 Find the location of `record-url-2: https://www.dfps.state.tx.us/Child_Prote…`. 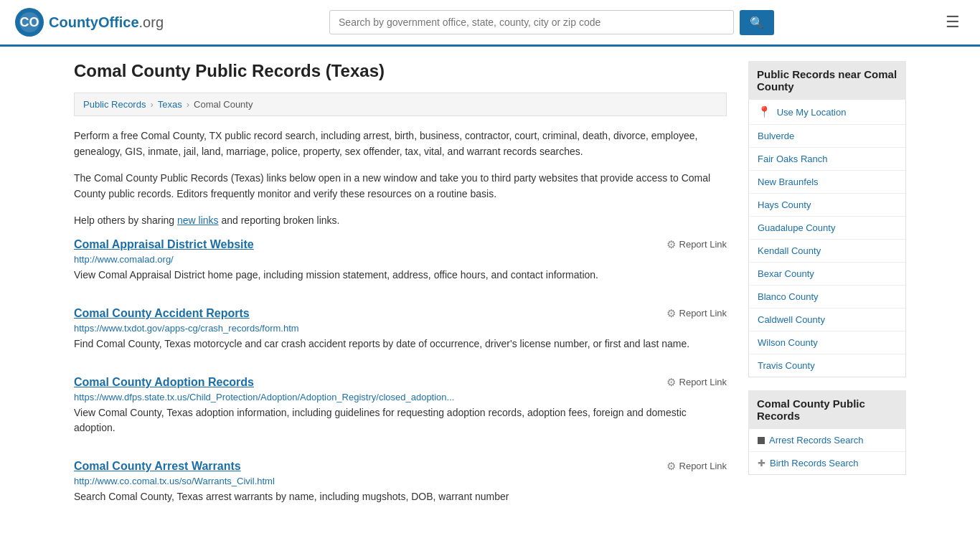

record-url-2: https://www.dfps.state.tx.us/Child_Prote… is located at coordinates (400, 397).